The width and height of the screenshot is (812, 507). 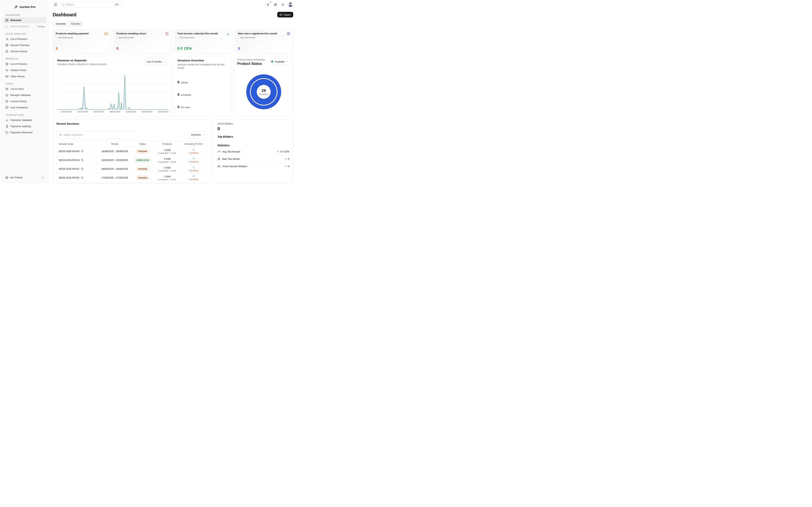 I want to click on x-tick-label: 21/08/2025, so click(x=131, y=112).